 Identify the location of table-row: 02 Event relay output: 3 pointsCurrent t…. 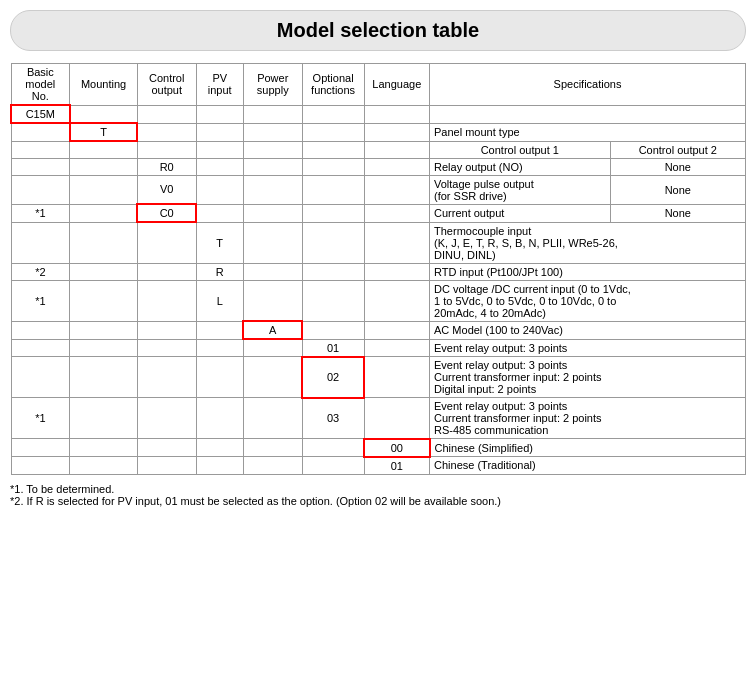
(378, 378).